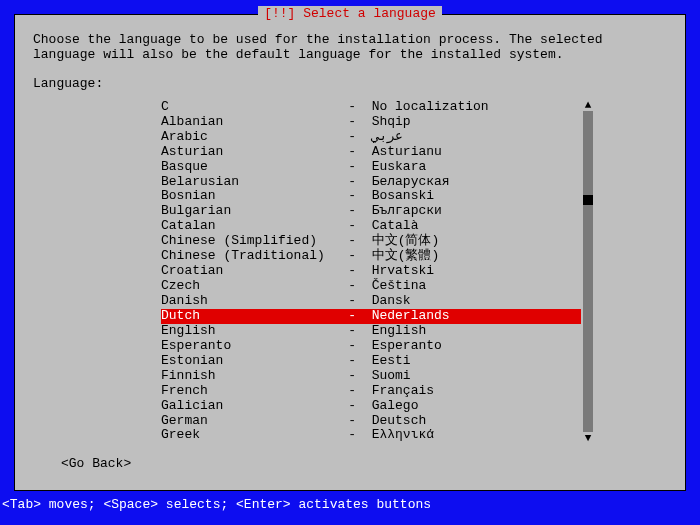  I want to click on language-row: Belarusian - Беларуская, so click(371, 182).